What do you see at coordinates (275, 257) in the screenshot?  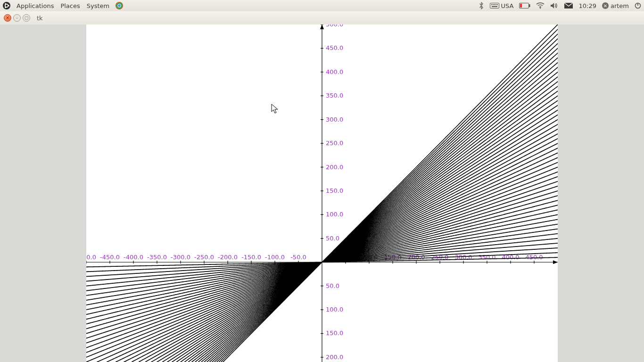 I see `svg-text: -100.0` at bounding box center [275, 257].